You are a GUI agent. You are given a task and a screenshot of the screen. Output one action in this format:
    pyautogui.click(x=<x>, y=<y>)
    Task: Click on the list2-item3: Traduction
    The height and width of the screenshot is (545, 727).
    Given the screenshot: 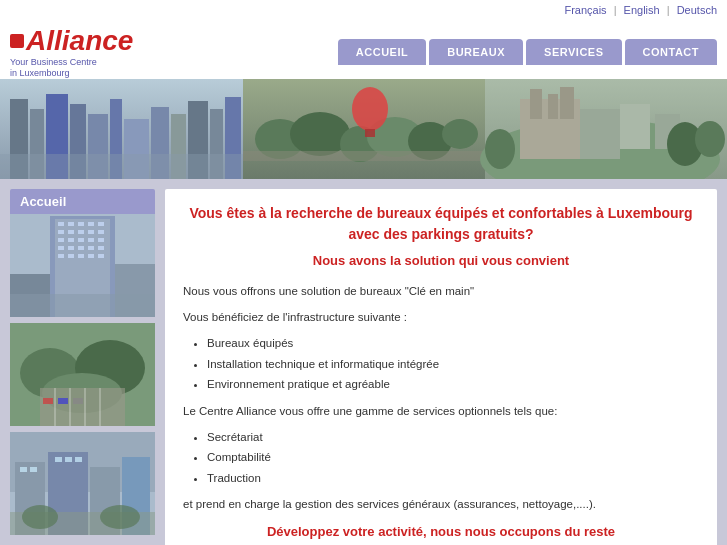 What is the action you would take?
    pyautogui.click(x=453, y=478)
    